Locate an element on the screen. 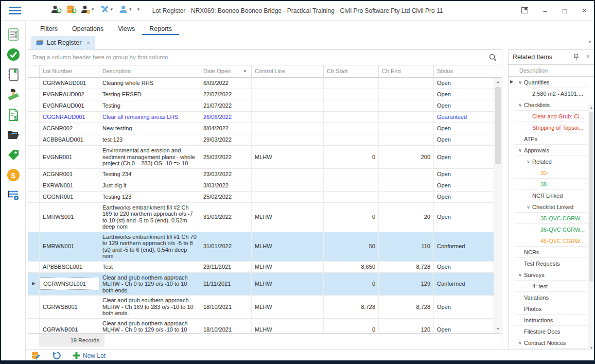 The width and height of the screenshot is (595, 364). cell-description: Earthworks embankment fill #2 Ch 169 to … is located at coordinates (150, 217).